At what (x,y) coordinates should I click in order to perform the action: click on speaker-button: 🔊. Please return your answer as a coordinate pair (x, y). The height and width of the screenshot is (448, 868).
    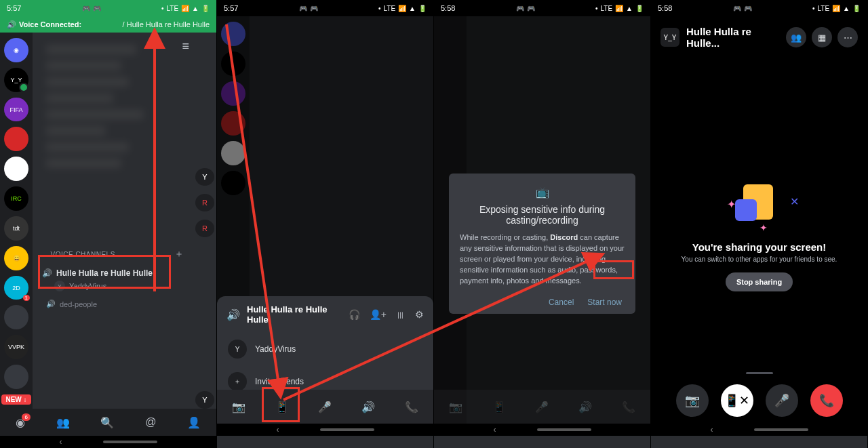
    Looking at the image, I should click on (368, 407).